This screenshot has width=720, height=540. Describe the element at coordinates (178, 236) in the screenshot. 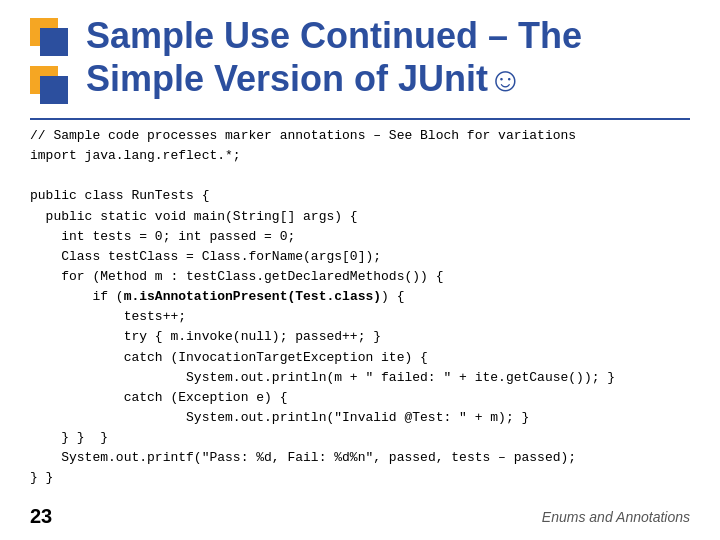

I see `code-vars: int tests = 0; int passed = 0;` at that location.